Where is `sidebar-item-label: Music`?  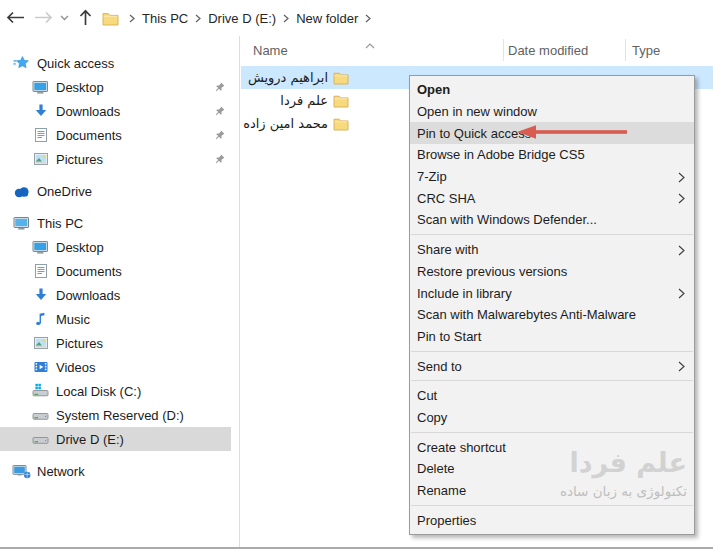
sidebar-item-label: Music is located at coordinates (73, 320).